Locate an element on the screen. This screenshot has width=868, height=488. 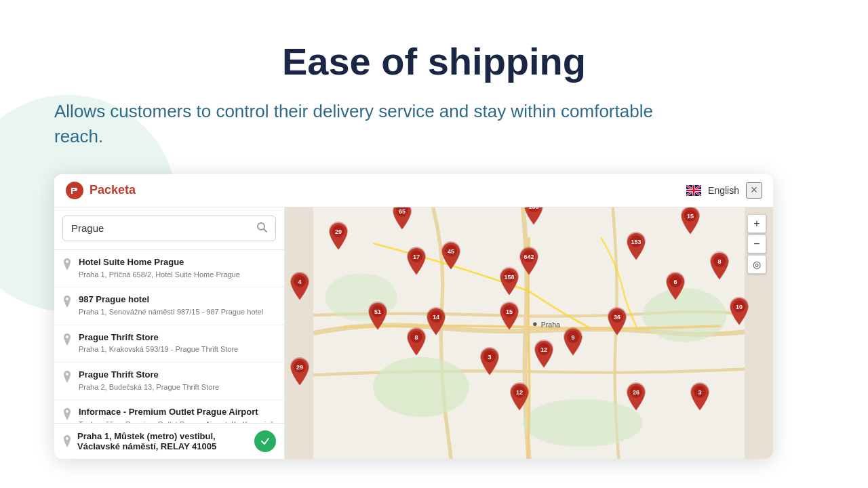
pin-svg: 4 is located at coordinates (300, 286).